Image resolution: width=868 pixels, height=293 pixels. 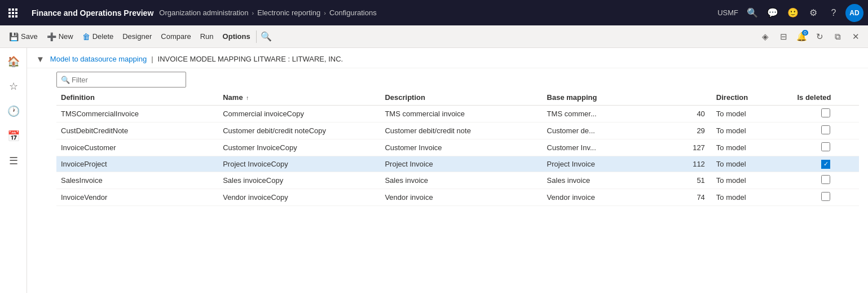 What do you see at coordinates (121, 80) in the screenshot?
I see `filter-input` at bounding box center [121, 80].